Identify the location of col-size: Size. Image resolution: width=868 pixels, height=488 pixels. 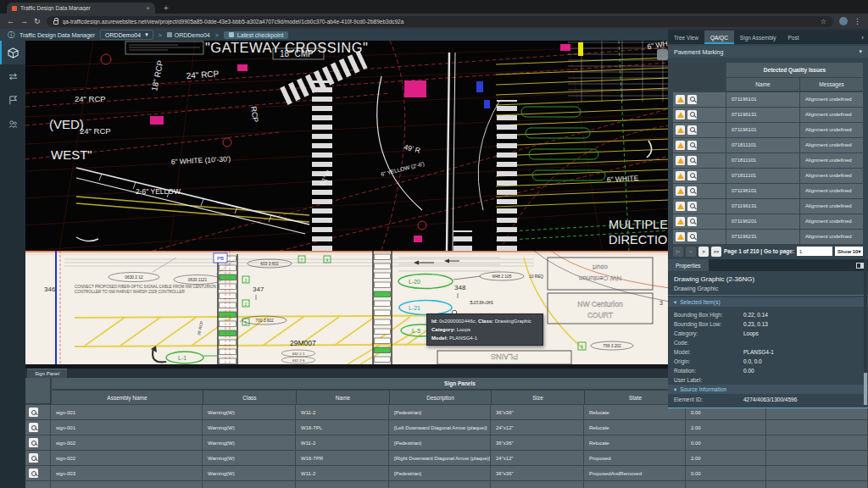
(538, 397).